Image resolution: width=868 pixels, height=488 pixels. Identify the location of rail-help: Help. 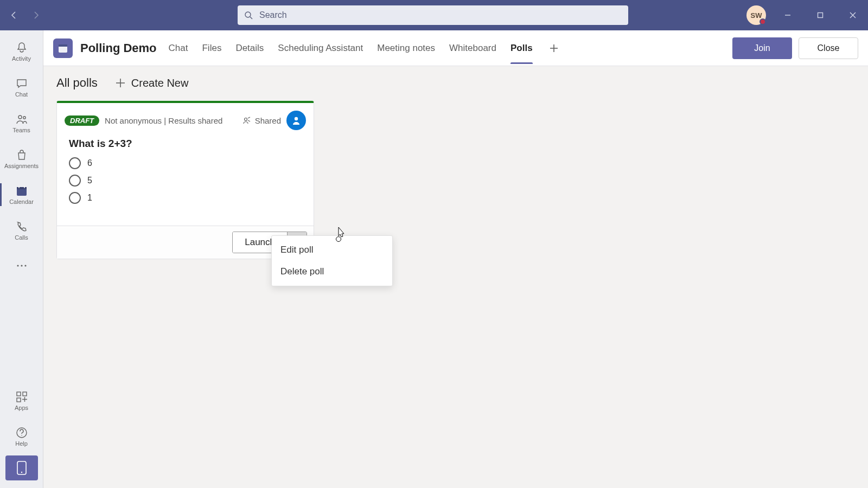
(22, 436).